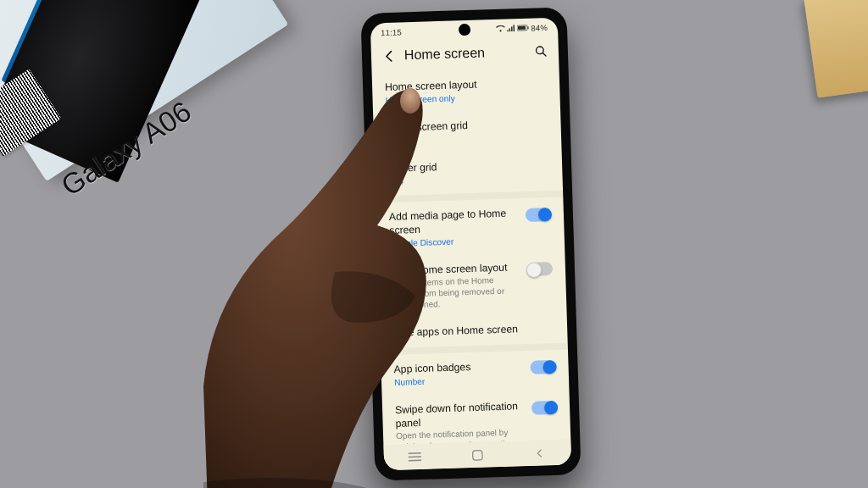 The image size is (868, 488). What do you see at coordinates (544, 408) in the screenshot?
I see `toggle-swipe-down` at bounding box center [544, 408].